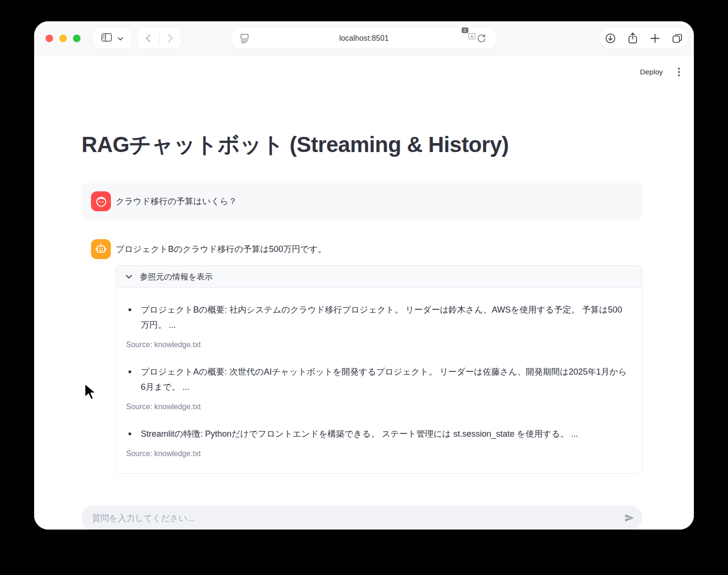 This screenshot has height=575, width=728. Describe the element at coordinates (482, 39) in the screenshot. I see `reload-icon` at that location.